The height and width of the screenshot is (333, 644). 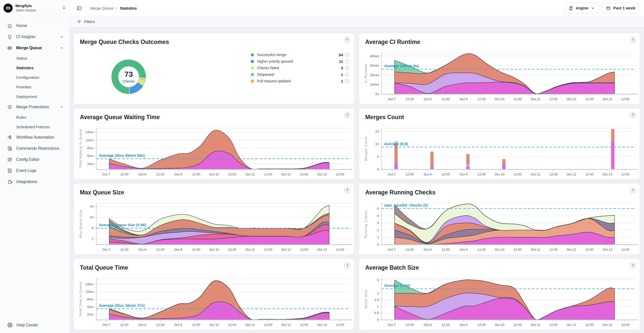 What do you see at coordinates (86, 8) in the screenshot?
I see `topbar-divider` at bounding box center [86, 8].